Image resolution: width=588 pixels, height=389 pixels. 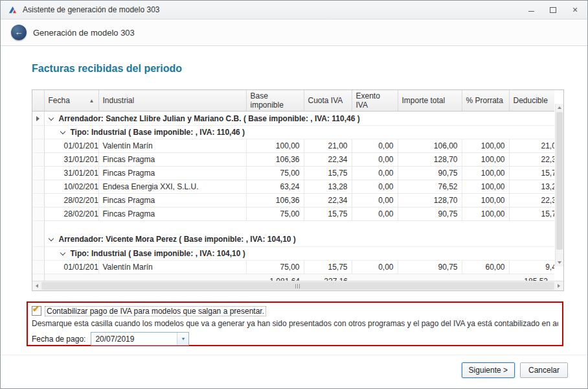 I want to click on calendar-dropdown-button: ▼, so click(x=183, y=338).